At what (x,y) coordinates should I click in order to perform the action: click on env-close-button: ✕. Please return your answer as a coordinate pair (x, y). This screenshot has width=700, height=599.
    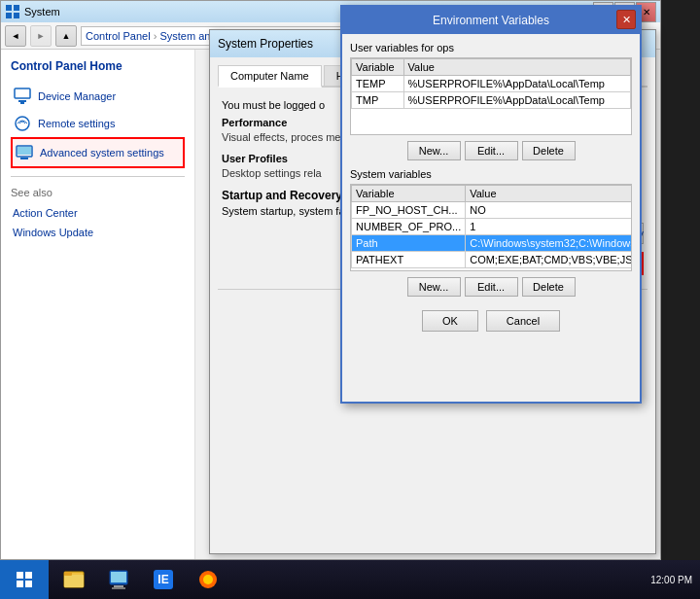
    Looking at the image, I should click on (626, 19).